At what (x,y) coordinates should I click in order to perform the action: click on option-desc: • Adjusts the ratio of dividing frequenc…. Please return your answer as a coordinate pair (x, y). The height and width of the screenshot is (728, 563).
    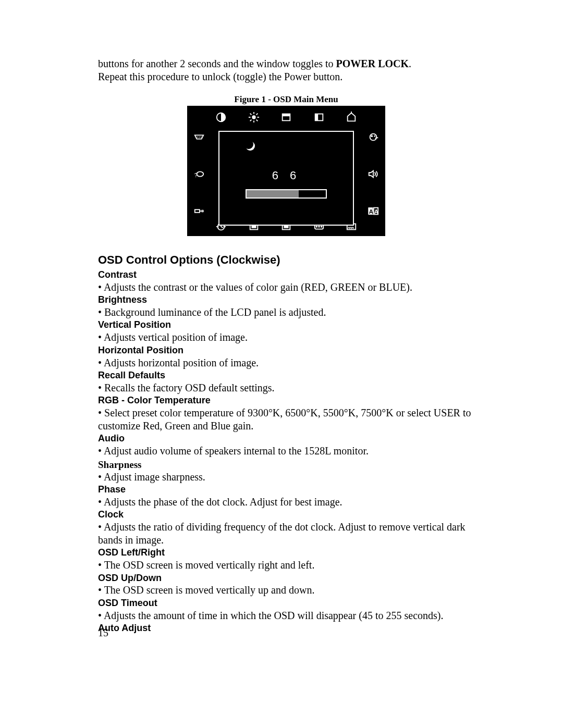
    Looking at the image, I should click on (286, 534).